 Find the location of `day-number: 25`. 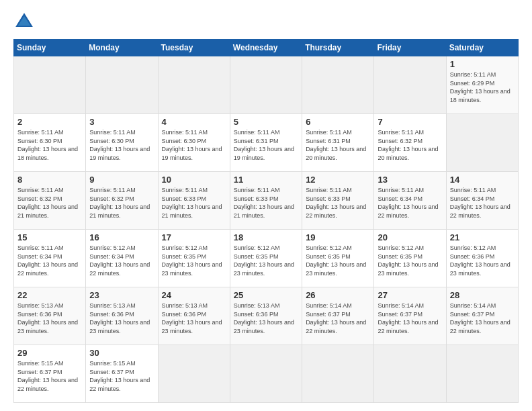

day-number: 25 is located at coordinates (266, 295).